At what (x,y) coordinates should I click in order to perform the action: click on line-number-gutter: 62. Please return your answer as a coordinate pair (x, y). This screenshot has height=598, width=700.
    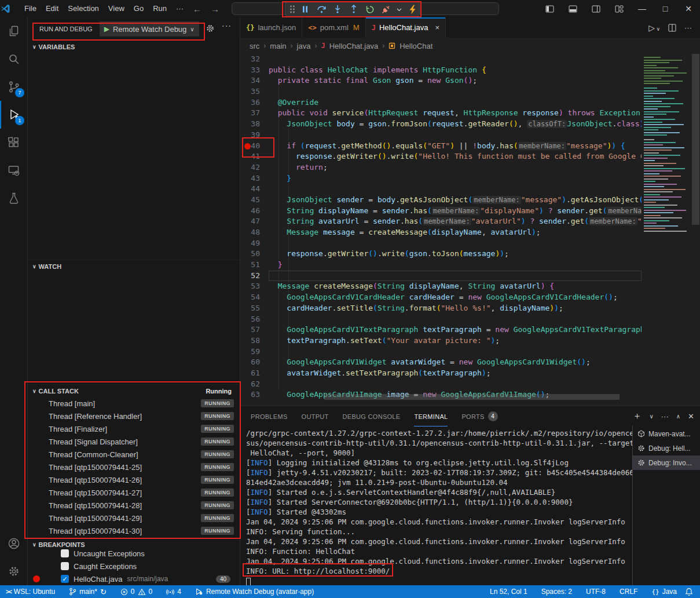
    Looking at the image, I should click on (255, 385).